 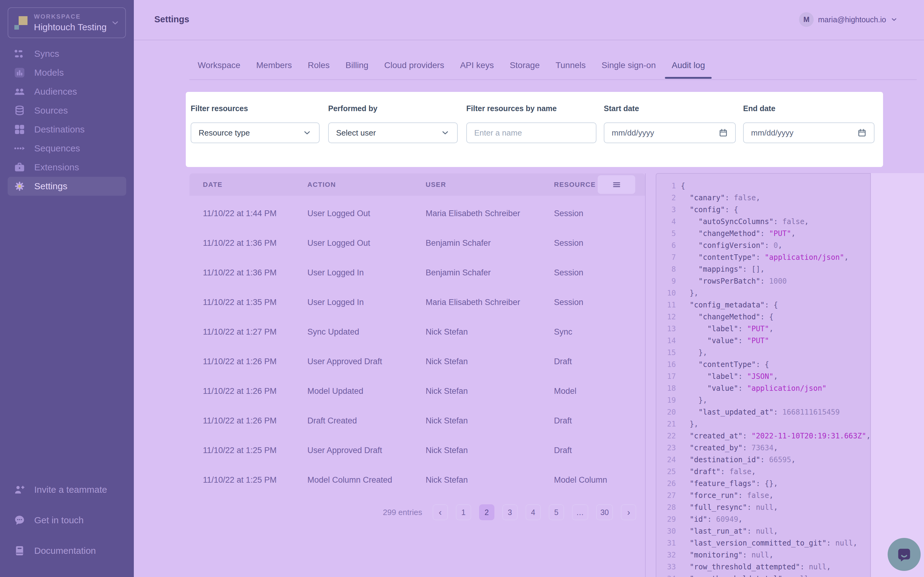 I want to click on filter-label: Filter resources by name, so click(x=512, y=108).